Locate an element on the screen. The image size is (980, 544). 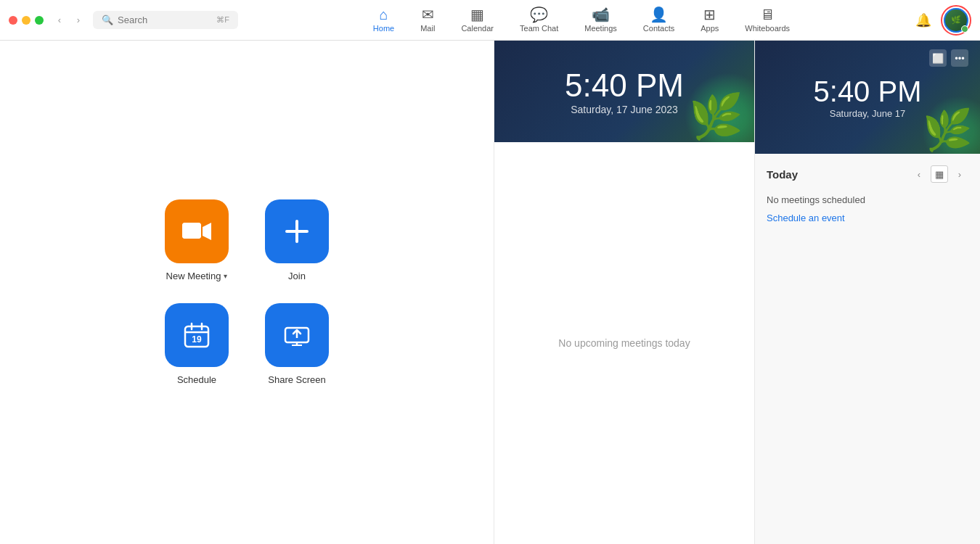
search-shortcut: ⌘F is located at coordinates (223, 20).